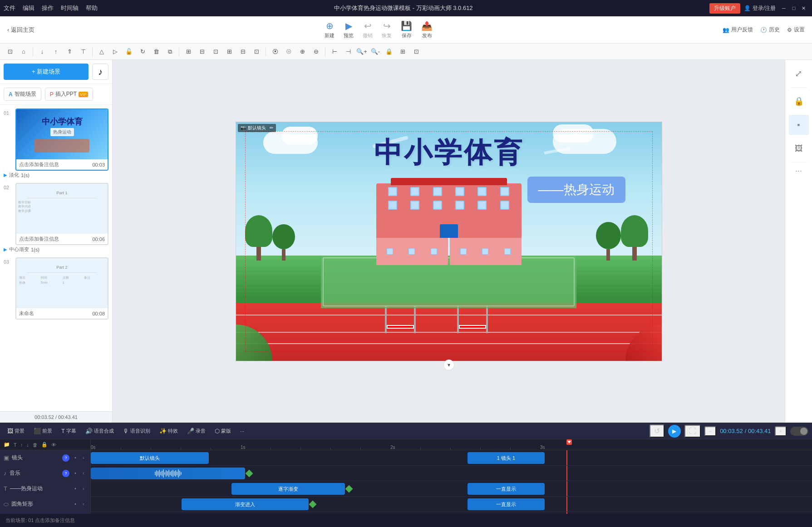 The image size is (812, 527). I want to click on sub-btn-home: ⌂, so click(24, 52).